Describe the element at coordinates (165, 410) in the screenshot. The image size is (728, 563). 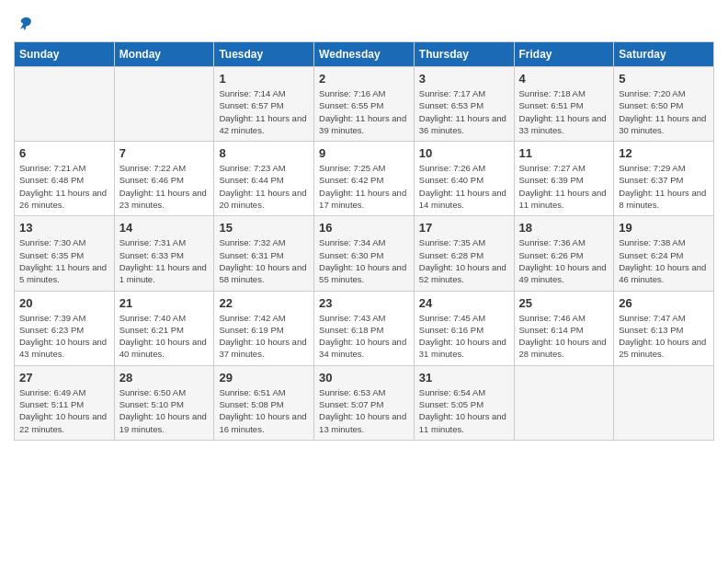
I see `day-info: Sunrise: 6:50 AM Sunset: 5:10 PM Dayligh…` at that location.